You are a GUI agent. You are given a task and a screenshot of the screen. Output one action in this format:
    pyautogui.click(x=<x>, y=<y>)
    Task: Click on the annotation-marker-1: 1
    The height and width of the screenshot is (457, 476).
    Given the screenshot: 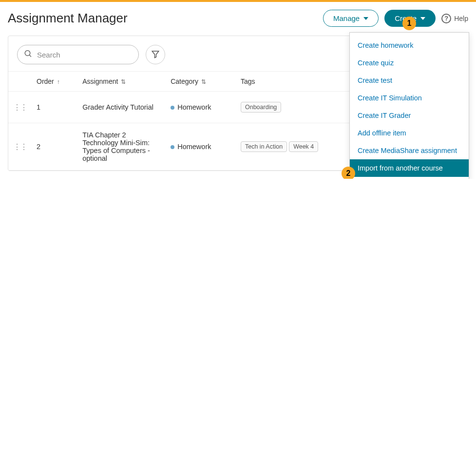 What is the action you would take?
    pyautogui.click(x=409, y=23)
    